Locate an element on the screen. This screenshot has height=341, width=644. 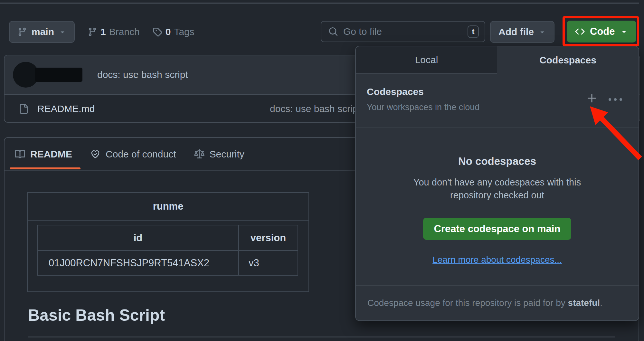
branch-count: 1 is located at coordinates (103, 32).